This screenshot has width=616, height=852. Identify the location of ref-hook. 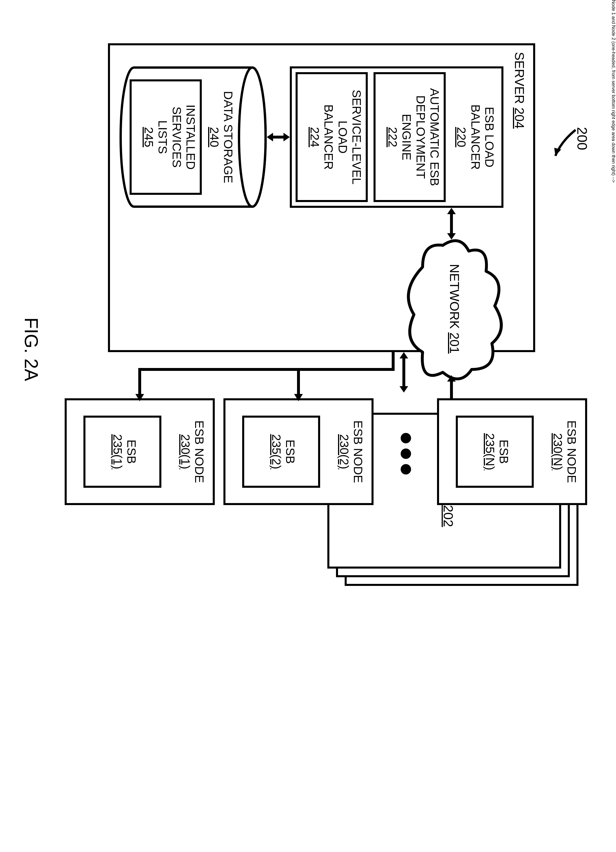
(564, 147).